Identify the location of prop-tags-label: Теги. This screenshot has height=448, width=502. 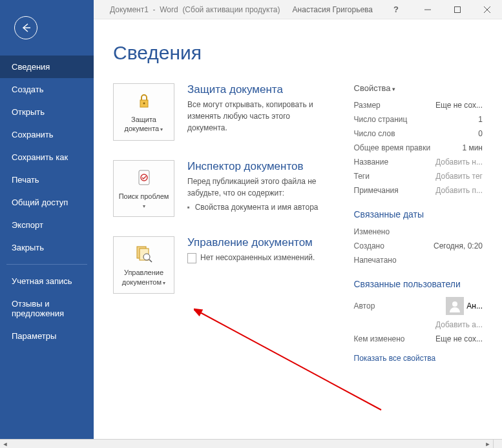
(362, 176).